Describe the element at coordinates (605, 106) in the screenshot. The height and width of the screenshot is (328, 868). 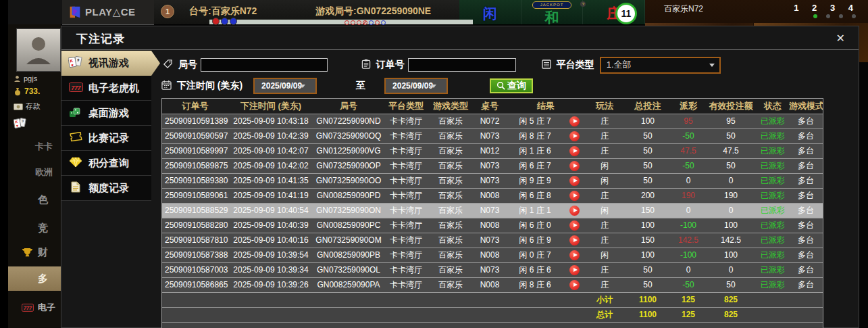
I see `col-header: 玩法` at that location.